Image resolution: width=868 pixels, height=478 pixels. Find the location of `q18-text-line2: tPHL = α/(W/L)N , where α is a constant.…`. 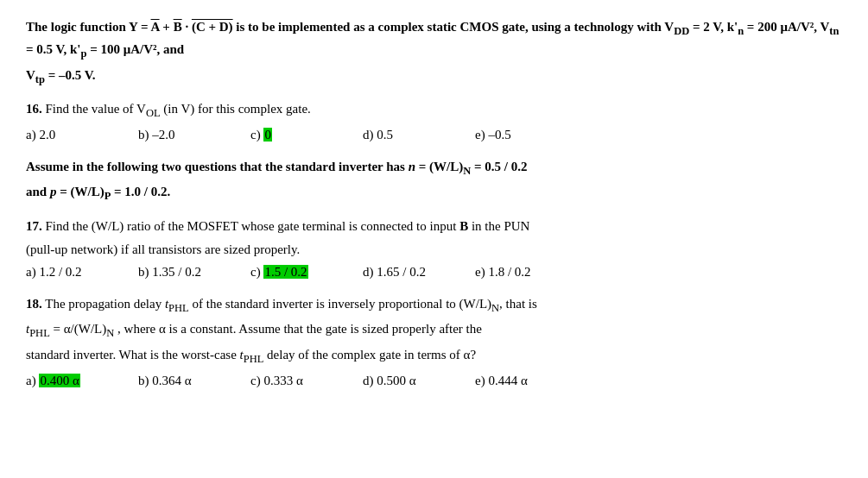

q18-text-line2: tPHL = α/(W/L)N , where α is a constant.… is located at coordinates (434, 330).